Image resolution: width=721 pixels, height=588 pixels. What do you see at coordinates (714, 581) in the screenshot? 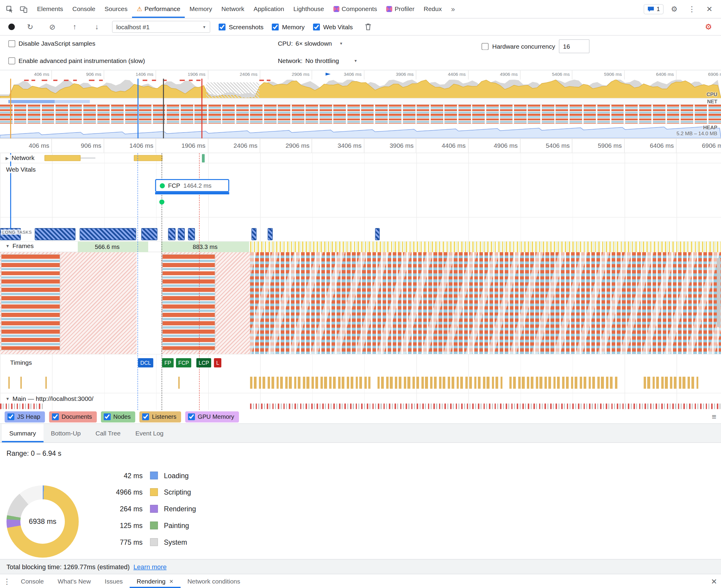
I see `close-drawer-icon: ✕` at bounding box center [714, 581].